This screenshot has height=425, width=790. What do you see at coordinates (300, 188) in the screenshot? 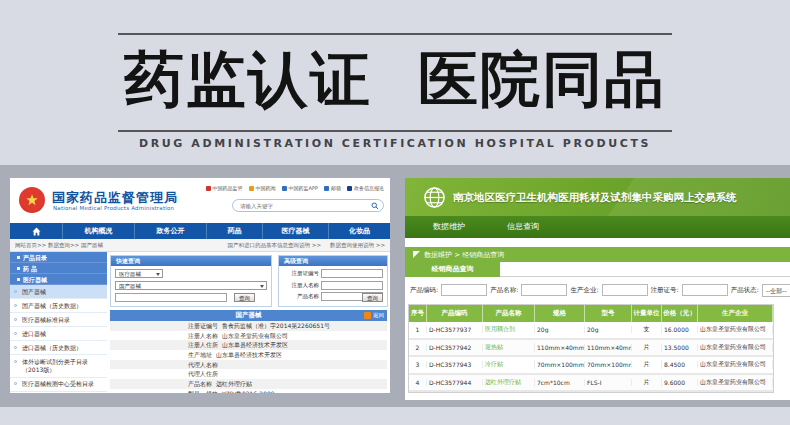
I see `top-link-app: 中国药监APP` at bounding box center [300, 188].